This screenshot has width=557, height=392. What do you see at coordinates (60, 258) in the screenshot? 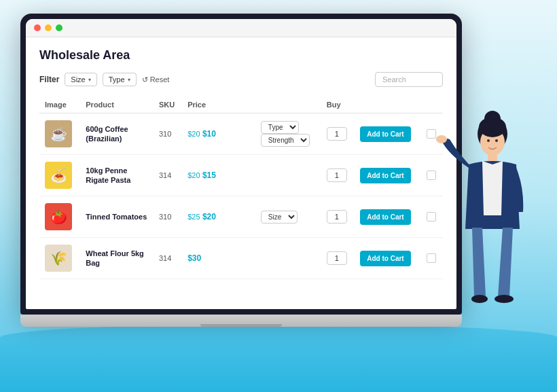
I see `product-image-cell: 🌾` at bounding box center [60, 258].